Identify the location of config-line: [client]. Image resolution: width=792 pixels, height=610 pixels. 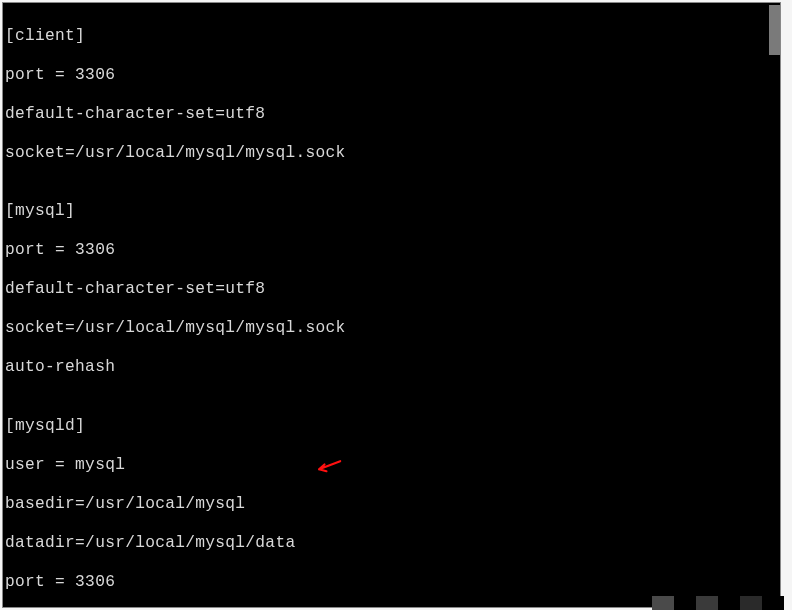
(392, 37).